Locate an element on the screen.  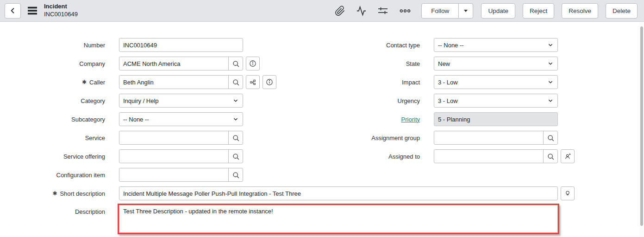
assigned-to-row: Assigned to is located at coordinates (458, 156).